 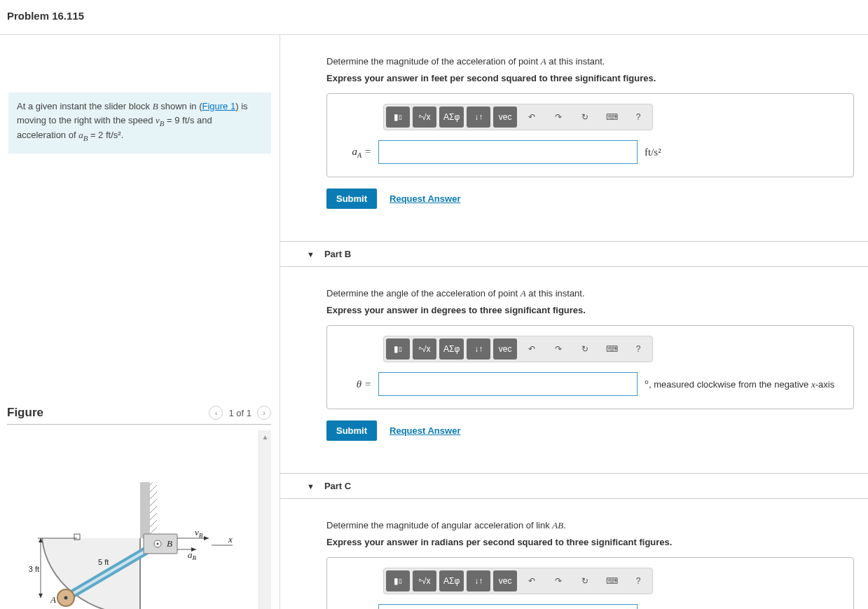 What do you see at coordinates (192, 555) in the screenshot?
I see `svg-text: aB` at bounding box center [192, 555].